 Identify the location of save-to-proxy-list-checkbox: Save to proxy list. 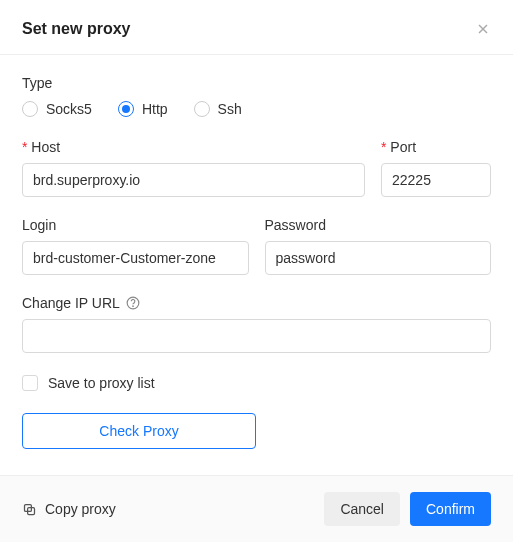
(256, 383).